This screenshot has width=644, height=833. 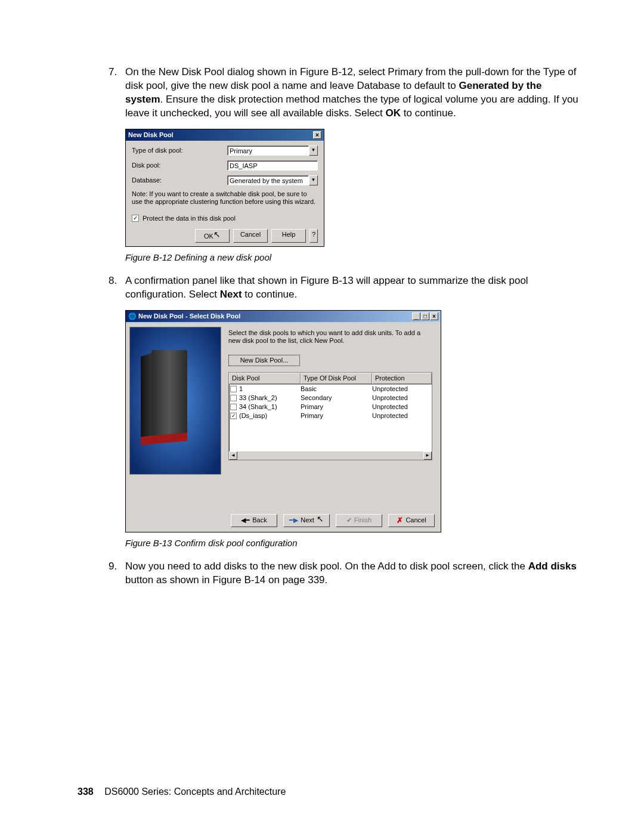 I want to click on horizontal-scrollbar: ◄ ►, so click(x=330, y=456).